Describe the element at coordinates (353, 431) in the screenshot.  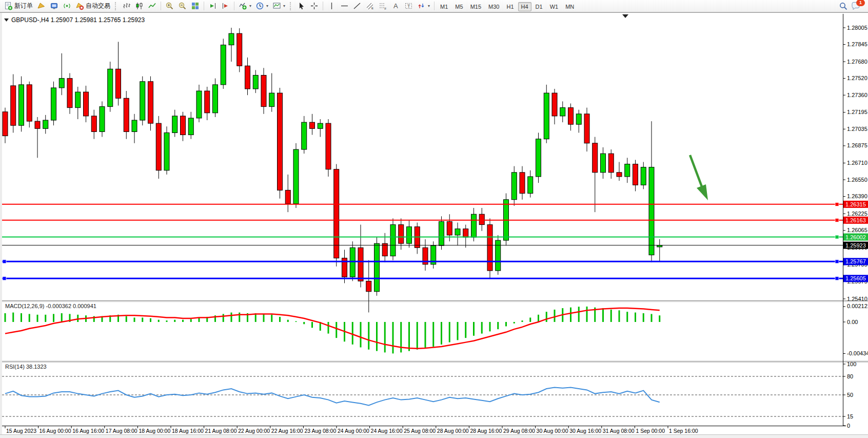
I see `time-tick-label: 24 Aug 00:00` at that location.